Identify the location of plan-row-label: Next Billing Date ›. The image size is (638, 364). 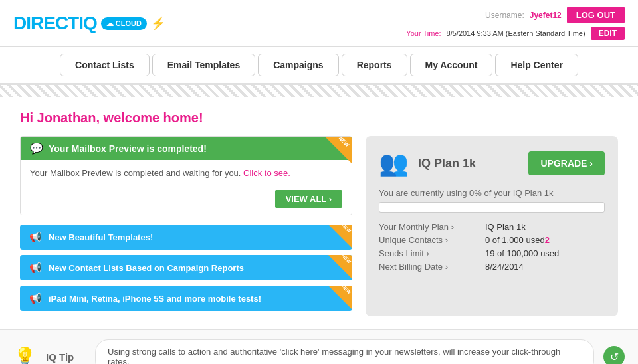
(432, 267).